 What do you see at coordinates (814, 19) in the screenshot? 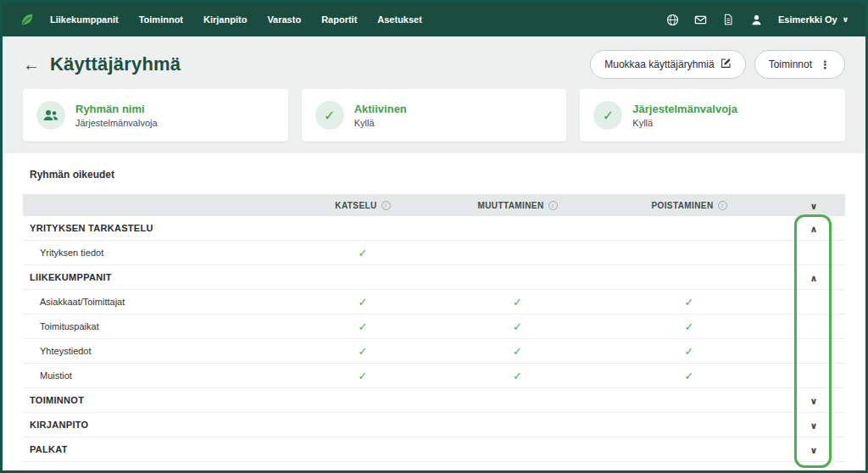
I see `company-selector: Esimerkki Oy ∨` at bounding box center [814, 19].